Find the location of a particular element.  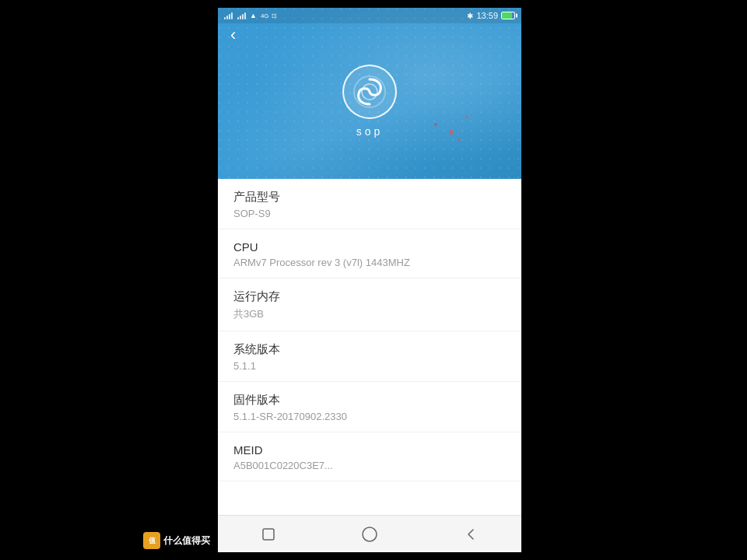

watermark: 值 什么值得买 is located at coordinates (177, 541).